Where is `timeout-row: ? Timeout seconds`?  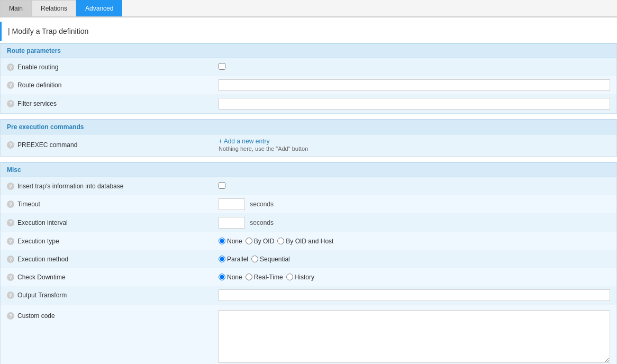 timeout-row: ? Timeout seconds is located at coordinates (308, 204).